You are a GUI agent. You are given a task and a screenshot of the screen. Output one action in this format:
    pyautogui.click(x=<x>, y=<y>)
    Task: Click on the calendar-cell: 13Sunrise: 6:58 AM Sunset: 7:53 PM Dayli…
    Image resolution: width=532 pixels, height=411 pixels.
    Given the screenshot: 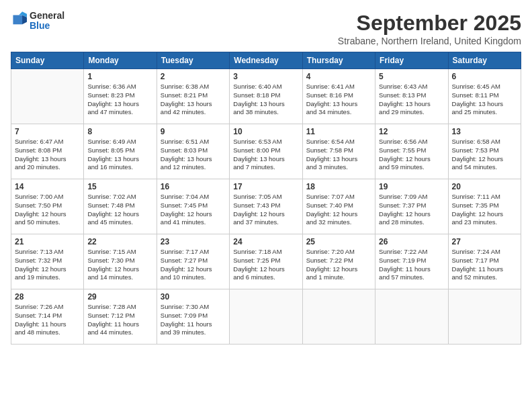 What is the action you would take?
    pyautogui.click(x=484, y=152)
    